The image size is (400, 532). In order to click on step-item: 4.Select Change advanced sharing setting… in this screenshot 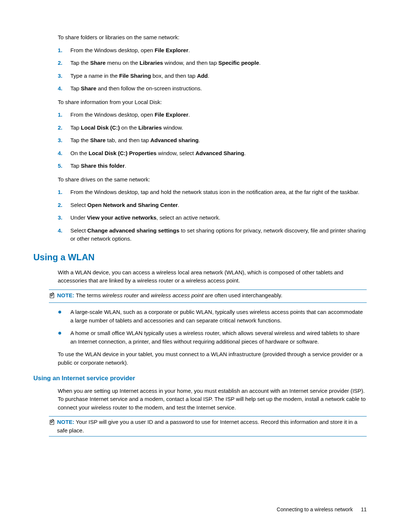, I will do `click(212, 235)`.